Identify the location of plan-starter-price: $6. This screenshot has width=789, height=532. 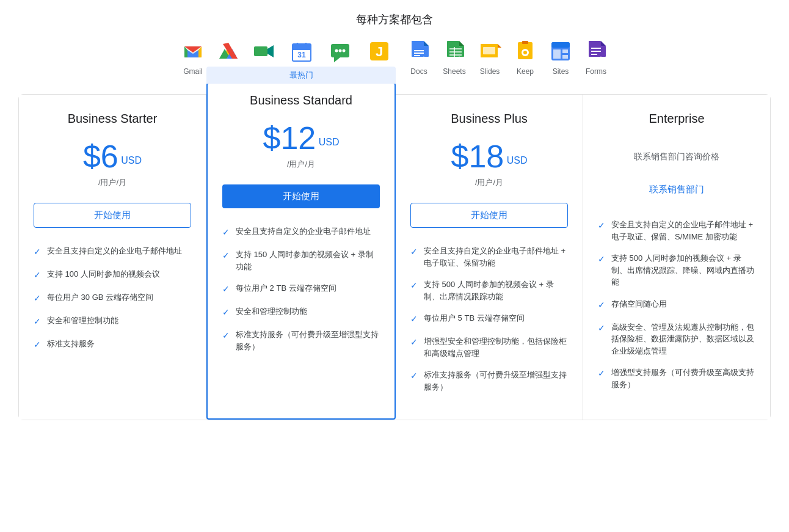
(101, 156).